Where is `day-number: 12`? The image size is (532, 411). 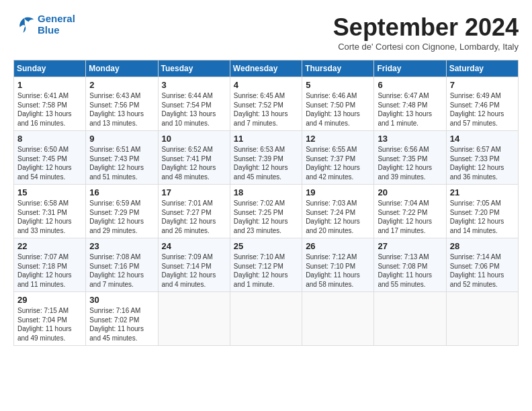 day-number: 12 is located at coordinates (338, 138).